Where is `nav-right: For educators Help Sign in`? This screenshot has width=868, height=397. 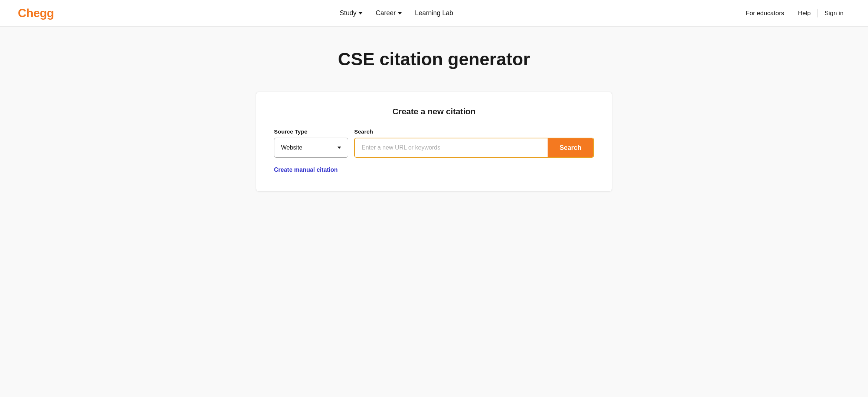 nav-right: For educators Help Sign in is located at coordinates (794, 13).